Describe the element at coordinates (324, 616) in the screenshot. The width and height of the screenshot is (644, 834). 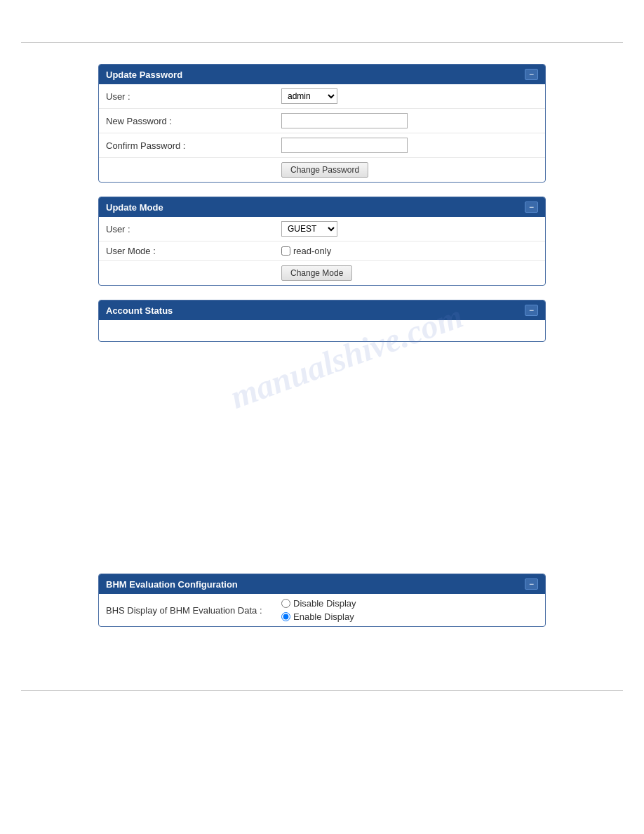
I see `enable-display-text: Enable Display` at that location.